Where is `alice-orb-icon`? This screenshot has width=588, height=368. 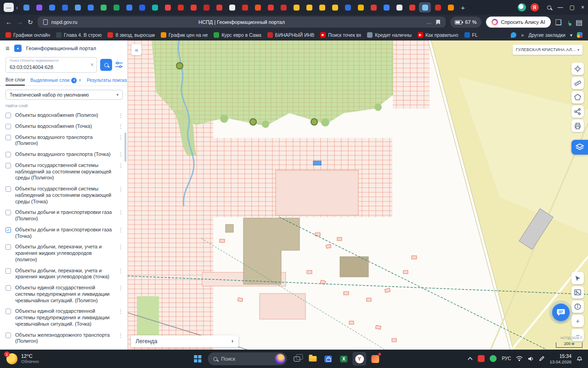
alice-orb-icon is located at coordinates (522, 7).